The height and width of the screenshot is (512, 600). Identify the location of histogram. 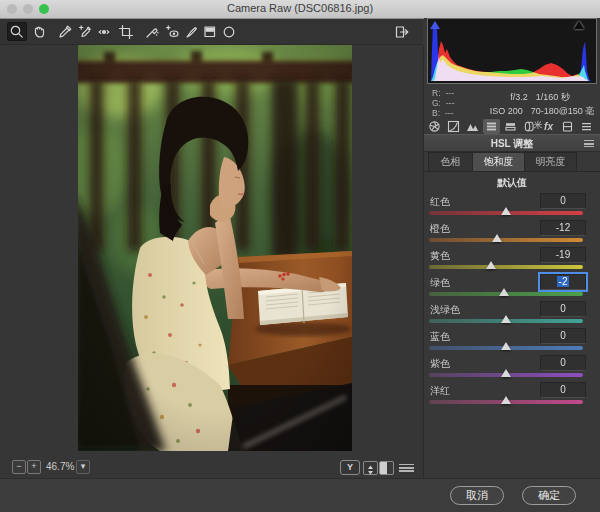
(512, 51).